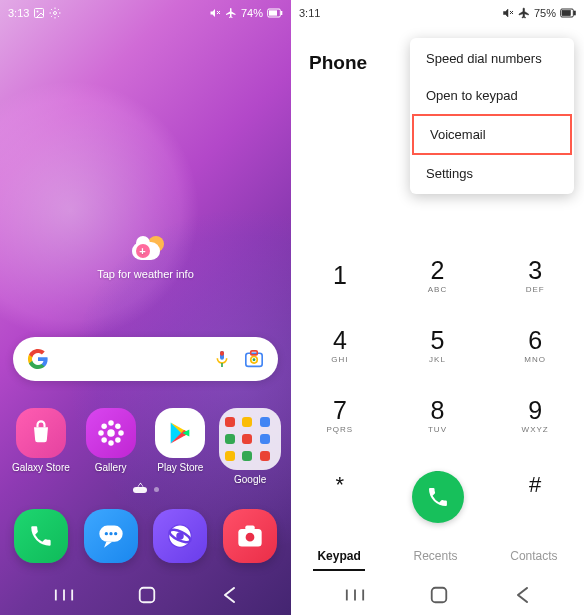 This screenshot has width=584, height=615. I want to click on key-2: 2ABC, so click(438, 276).